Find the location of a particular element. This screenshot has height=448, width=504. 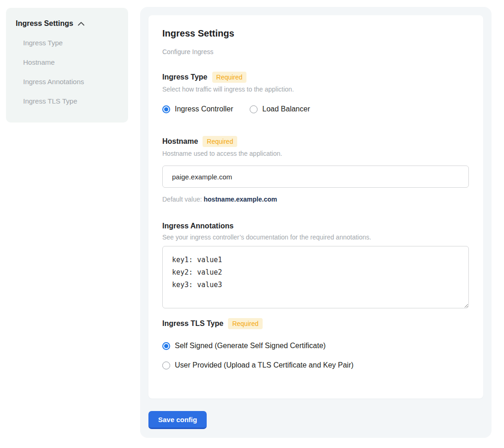

page-title: Ingress Settings is located at coordinates (316, 33).